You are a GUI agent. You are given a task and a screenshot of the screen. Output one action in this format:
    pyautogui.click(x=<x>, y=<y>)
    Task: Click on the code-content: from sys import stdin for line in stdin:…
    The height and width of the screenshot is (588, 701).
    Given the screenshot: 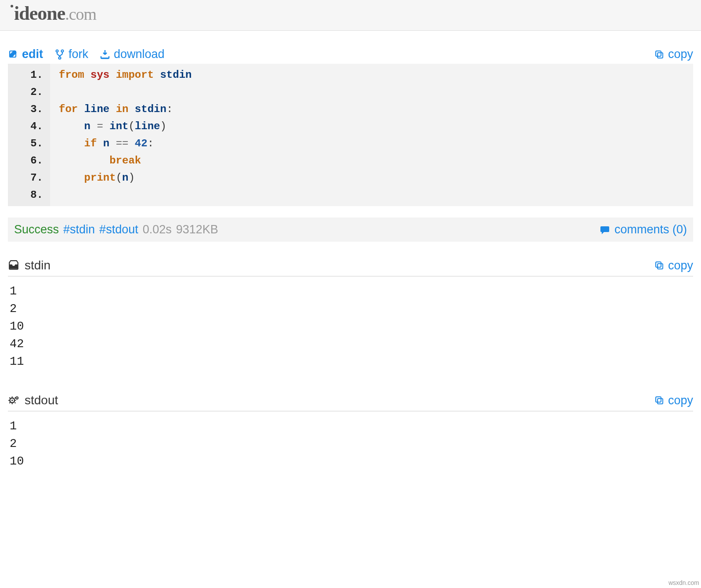 What is the action you would take?
    pyautogui.click(x=121, y=135)
    